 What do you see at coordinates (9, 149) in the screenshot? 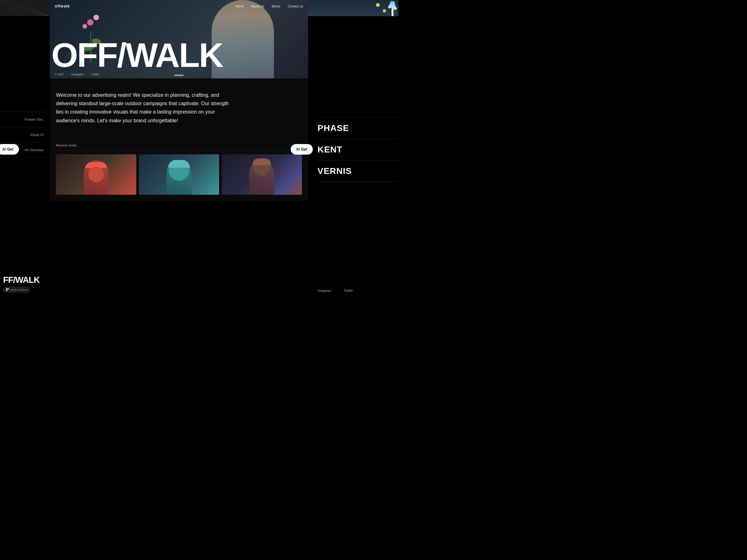
I see `marquee-button-left: h! Get` at bounding box center [9, 149].